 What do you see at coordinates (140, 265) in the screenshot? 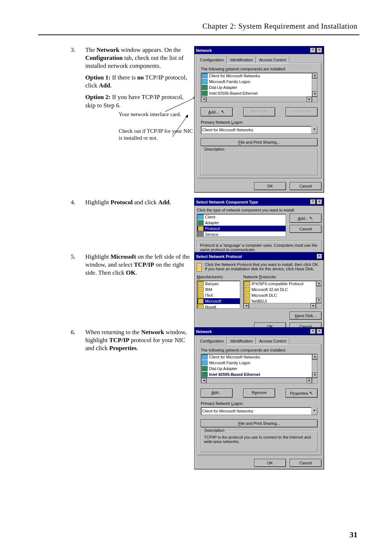
I see `step5-text: Highlight Microsoft on the left side of …` at bounding box center [140, 265].